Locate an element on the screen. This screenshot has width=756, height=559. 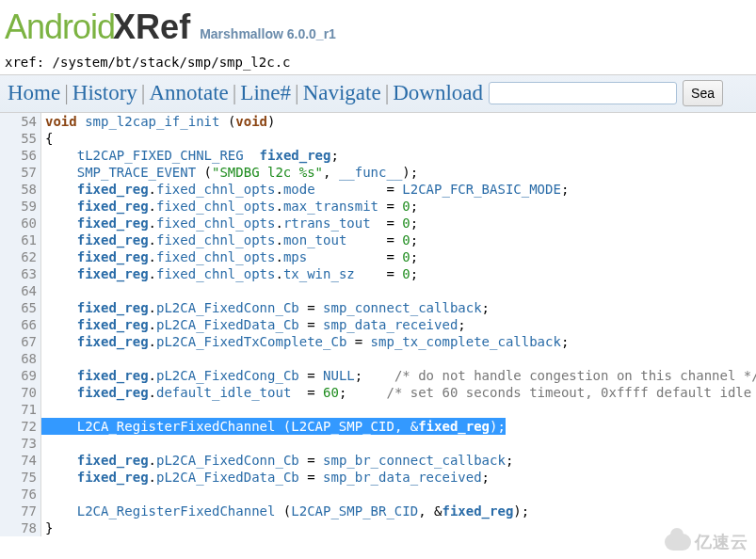
logo-area: AndroidXRef Marshmallow 6.0.0_r1 is located at coordinates (378, 26).